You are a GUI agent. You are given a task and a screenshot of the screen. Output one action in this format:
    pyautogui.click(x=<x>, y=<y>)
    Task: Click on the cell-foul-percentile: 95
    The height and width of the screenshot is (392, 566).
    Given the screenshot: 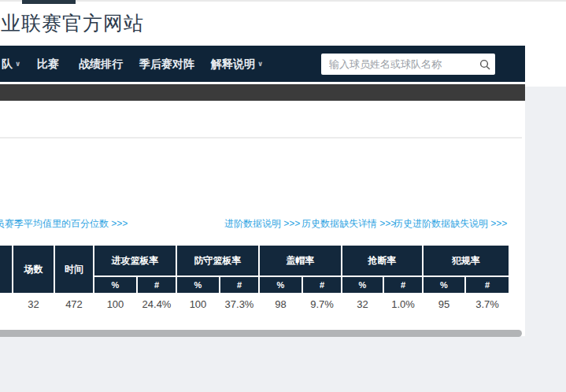 What is the action you would take?
    pyautogui.click(x=444, y=304)
    